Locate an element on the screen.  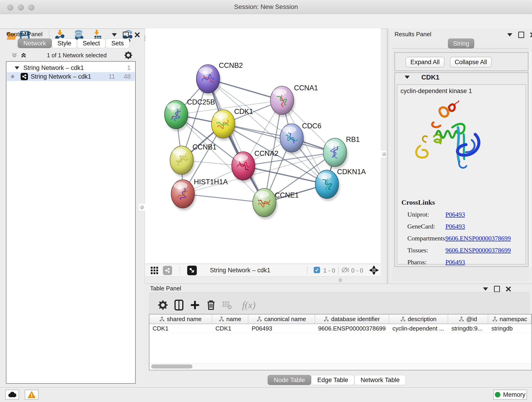
create-column-button is located at coordinates (195, 305).